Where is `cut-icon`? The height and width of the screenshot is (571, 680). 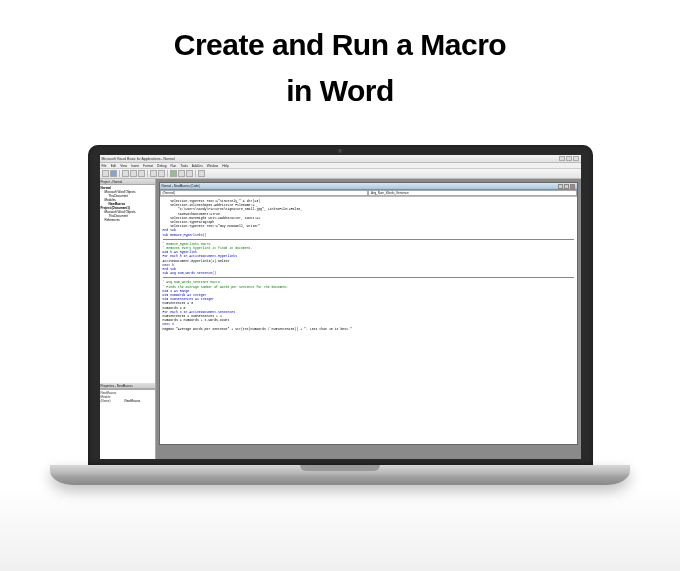 cut-icon is located at coordinates (126, 174).